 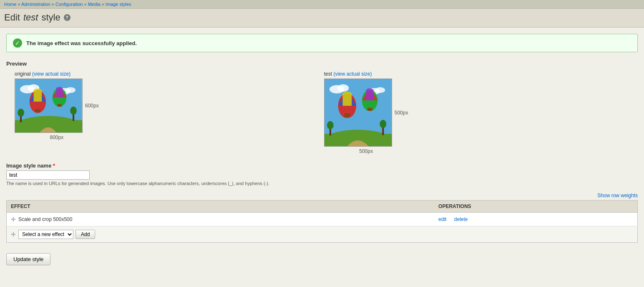 What do you see at coordinates (322, 235) in the screenshot?
I see `add-effect-row: ✛ Select a new effect Add` at bounding box center [322, 235].